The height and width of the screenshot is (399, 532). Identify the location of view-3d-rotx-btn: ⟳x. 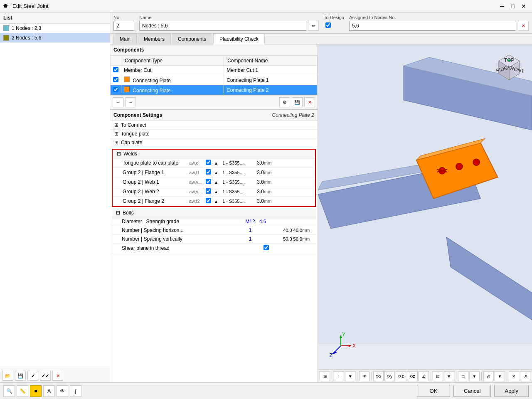
(378, 376).